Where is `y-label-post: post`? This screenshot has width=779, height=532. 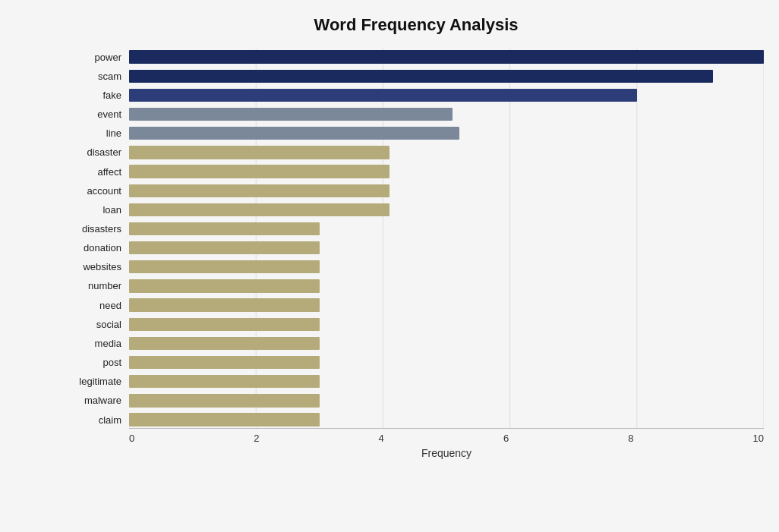 y-label-post: post is located at coordinates (99, 363).